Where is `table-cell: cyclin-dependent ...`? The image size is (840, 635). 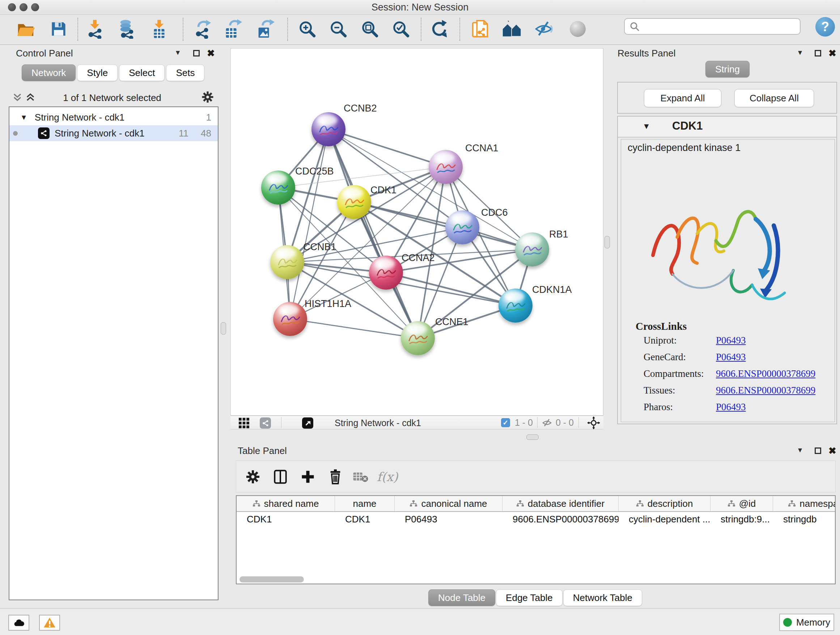 table-cell: cyclin-dependent ... is located at coordinates (665, 519).